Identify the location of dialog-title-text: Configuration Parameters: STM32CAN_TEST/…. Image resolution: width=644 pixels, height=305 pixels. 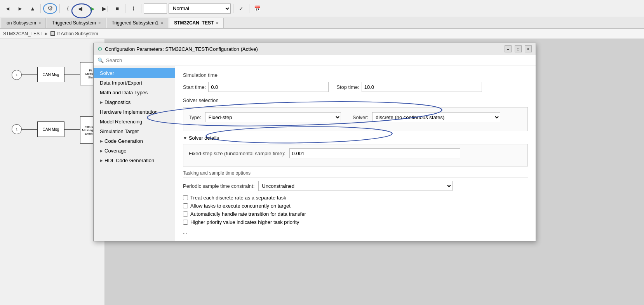
(303, 49).